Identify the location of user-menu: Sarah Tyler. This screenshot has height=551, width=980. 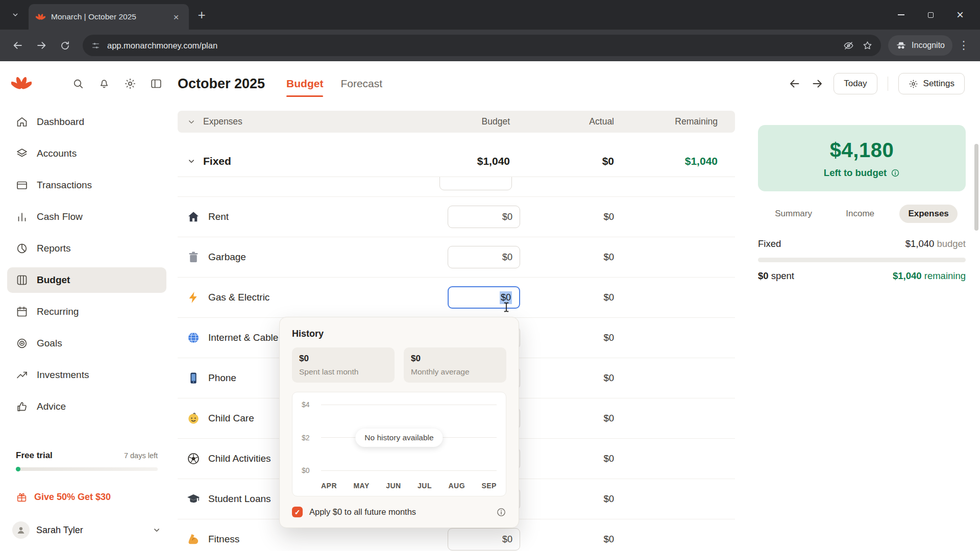
(87, 530).